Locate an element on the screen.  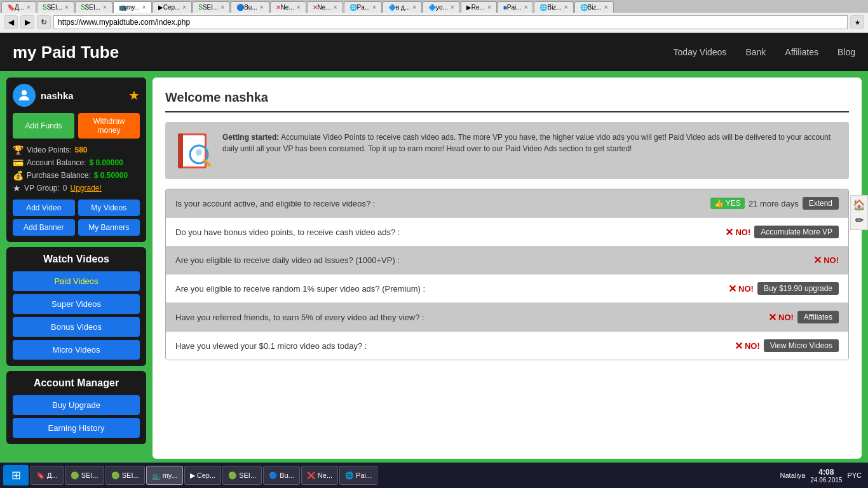
add-banner-button: Add Banner is located at coordinates (44, 227).